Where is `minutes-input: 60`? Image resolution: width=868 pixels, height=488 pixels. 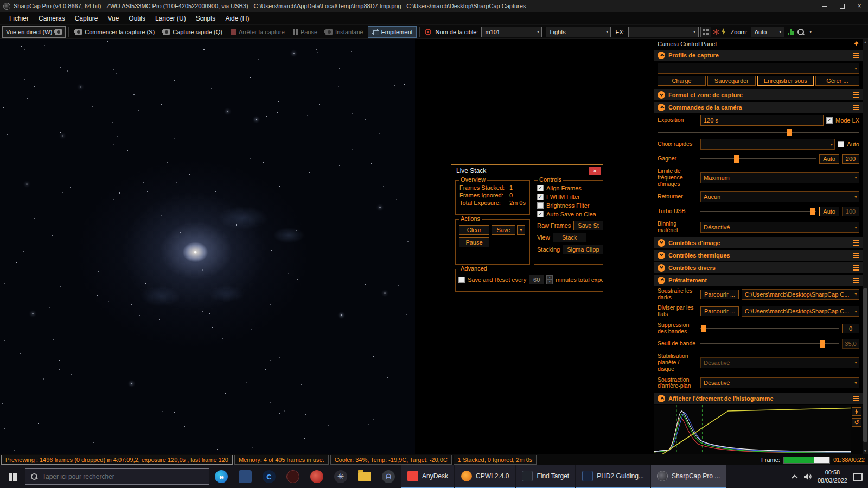
minutes-input: 60 is located at coordinates (537, 280).